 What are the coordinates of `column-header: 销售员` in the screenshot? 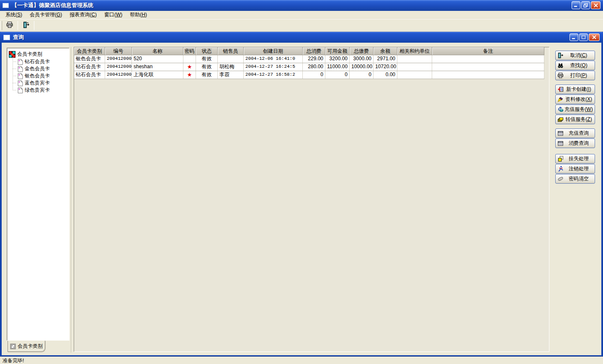 It's located at (231, 51).